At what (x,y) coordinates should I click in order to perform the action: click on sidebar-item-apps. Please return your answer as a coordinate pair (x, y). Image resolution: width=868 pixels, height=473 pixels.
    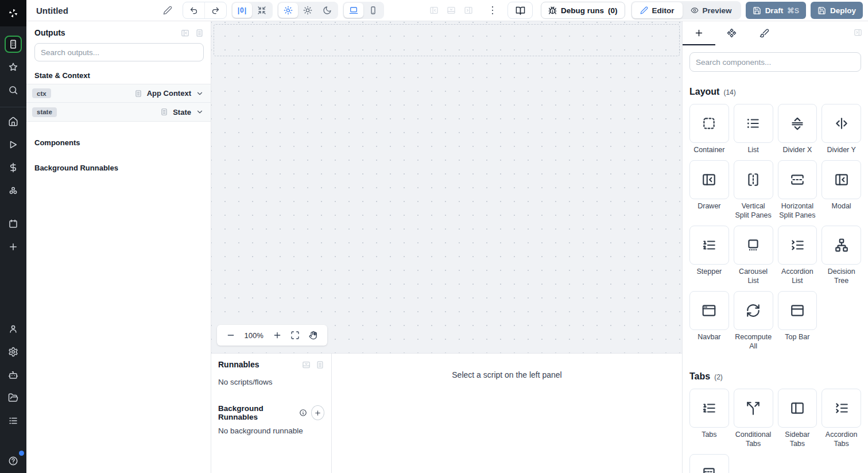
    Looking at the image, I should click on (13, 44).